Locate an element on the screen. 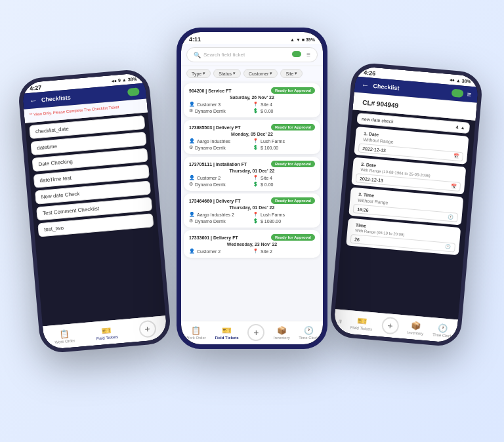 This screenshot has height=442, width=504. filter-site: Site ▾ is located at coordinates (291, 73).